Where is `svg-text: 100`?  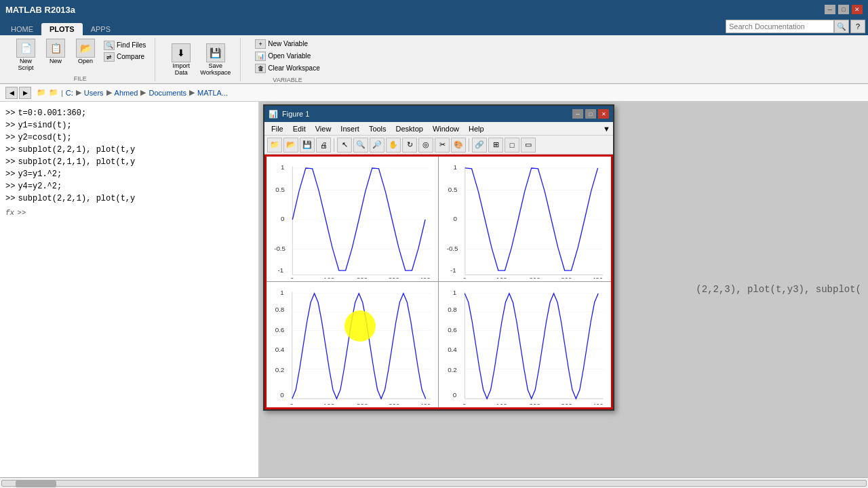
svg-text: 100 is located at coordinates (502, 277).